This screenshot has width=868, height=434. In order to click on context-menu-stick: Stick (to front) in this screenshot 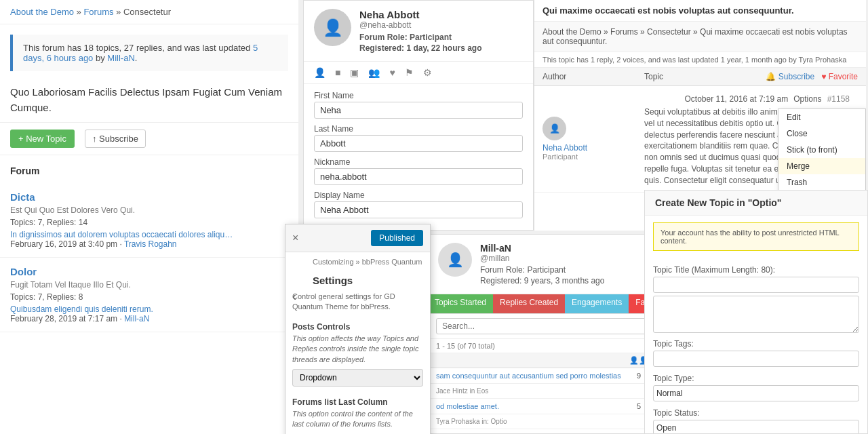, I will do `click(822, 150)`.